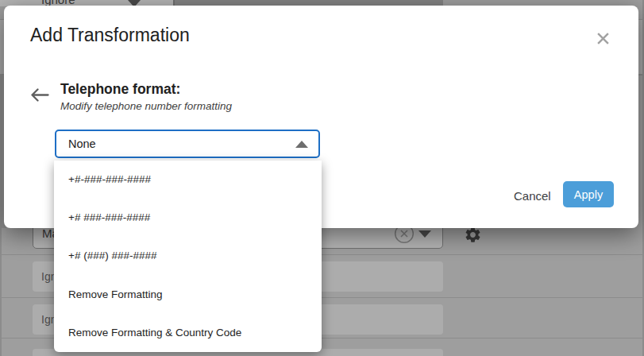  What do you see at coordinates (532, 195) in the screenshot?
I see `cancel-button: Cancel` at bounding box center [532, 195].